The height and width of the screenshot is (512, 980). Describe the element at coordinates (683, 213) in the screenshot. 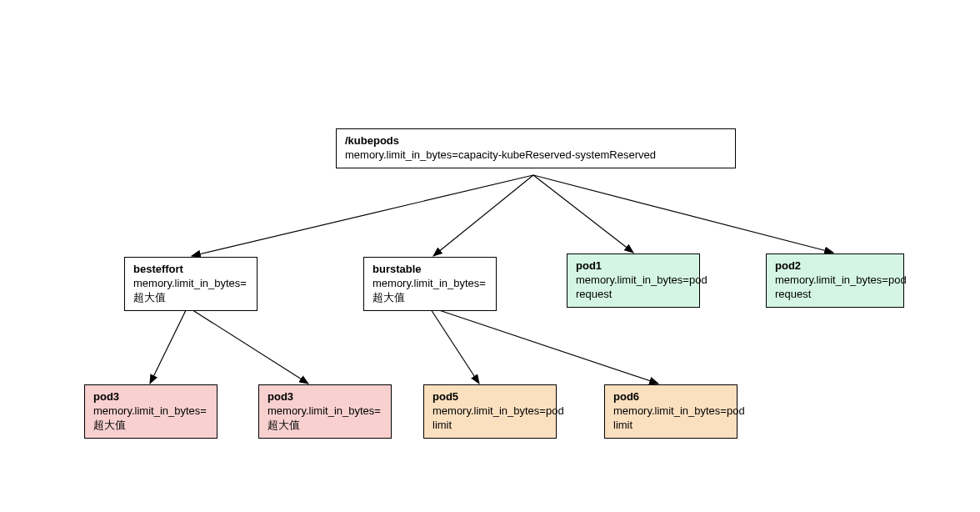

I see `edge-root-pod2` at that location.